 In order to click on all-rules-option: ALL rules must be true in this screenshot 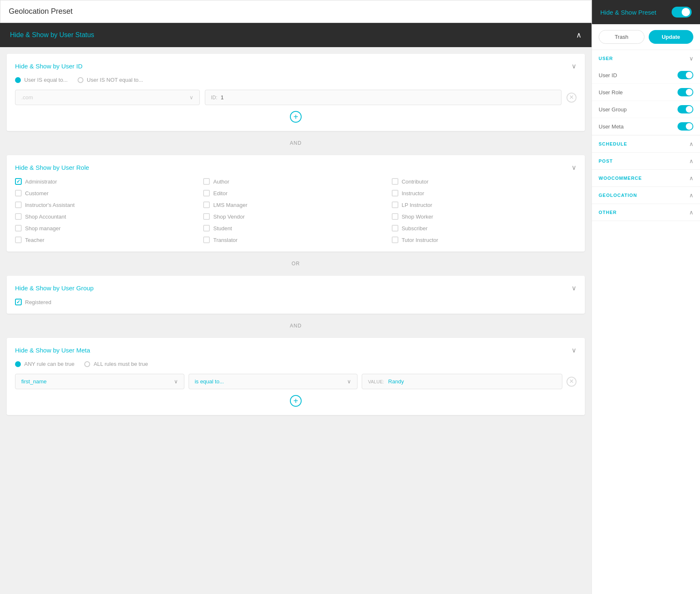, I will do `click(116, 364)`.